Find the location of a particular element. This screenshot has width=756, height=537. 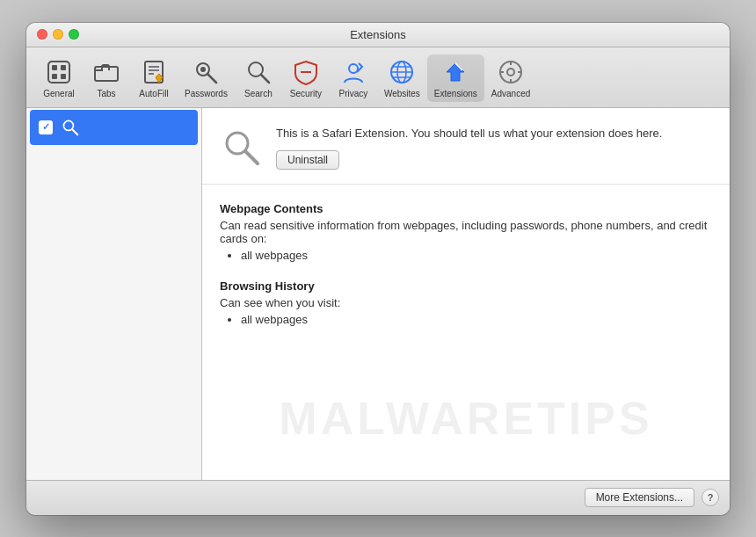

browsing-history-section: Browsing History Can see when you visit:… is located at coordinates (466, 302).